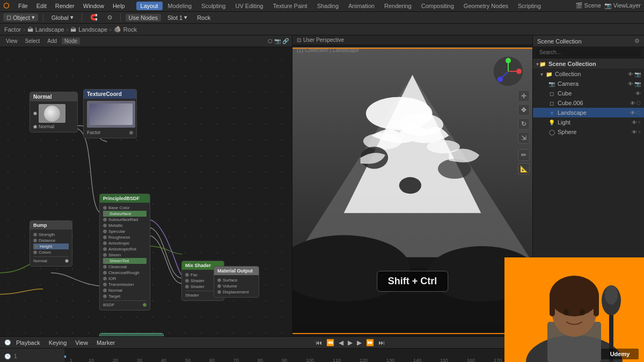  I want to click on tab-uv-editing: UV Editing, so click(249, 6).